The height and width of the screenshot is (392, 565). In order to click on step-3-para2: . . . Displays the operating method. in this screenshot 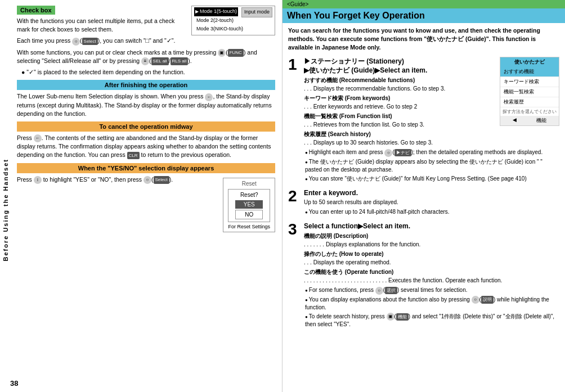, I will do `click(432, 263)`.